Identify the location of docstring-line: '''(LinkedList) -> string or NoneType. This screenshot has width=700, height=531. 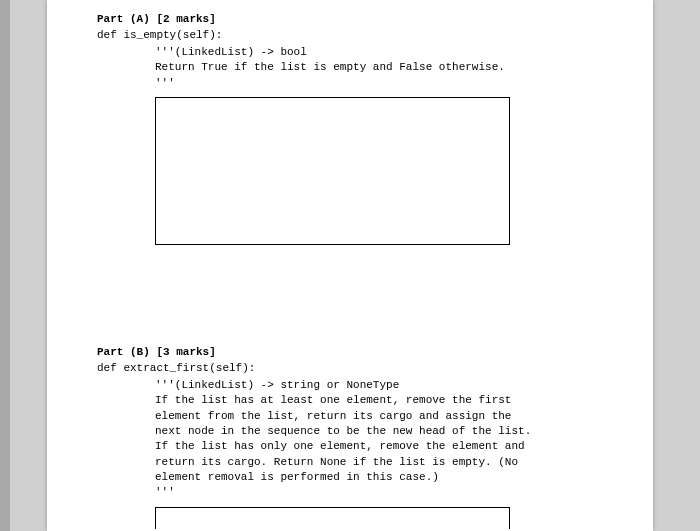
(374, 386).